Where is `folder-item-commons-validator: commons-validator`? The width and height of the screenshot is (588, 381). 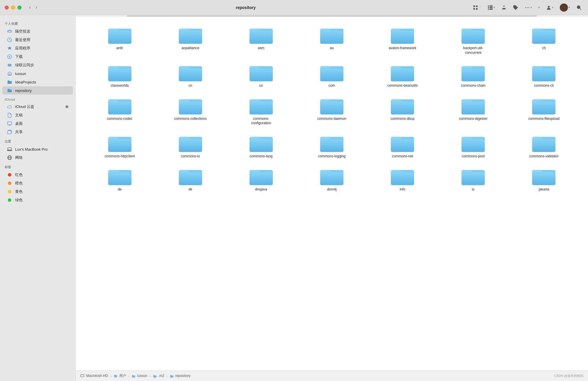 folder-item-commons-validator: commons-validator is located at coordinates (544, 146).